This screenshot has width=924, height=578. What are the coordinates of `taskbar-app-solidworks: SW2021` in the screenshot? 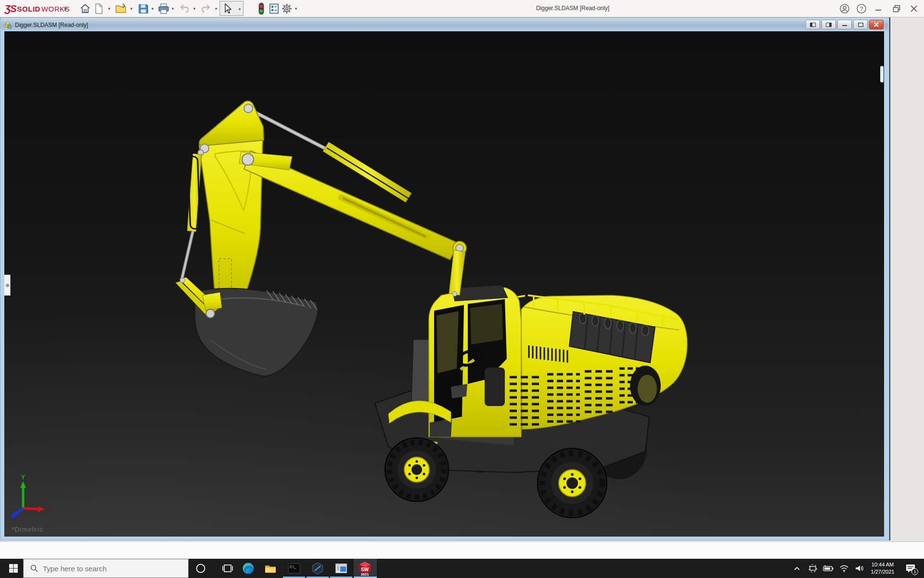 It's located at (365, 568).